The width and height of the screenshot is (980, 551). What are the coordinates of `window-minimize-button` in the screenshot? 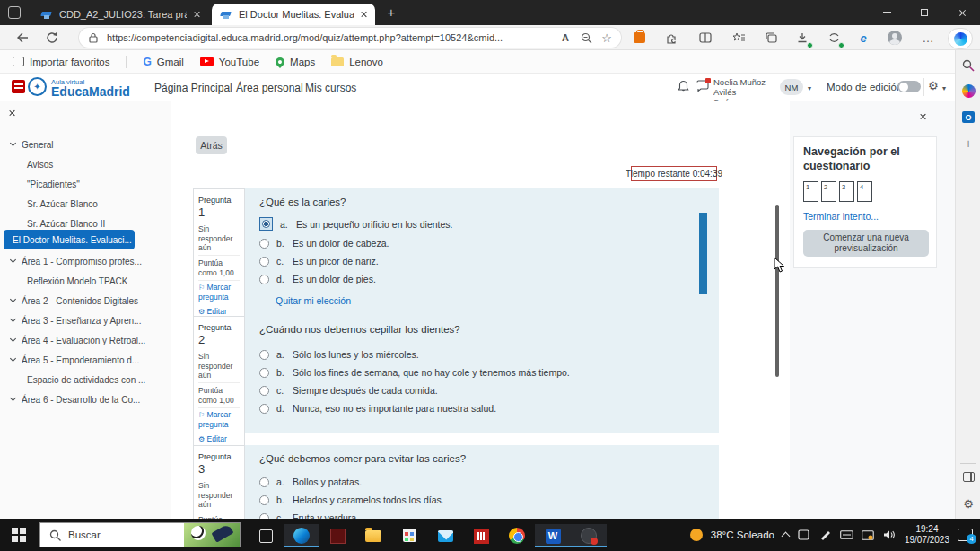 It's located at (887, 13).